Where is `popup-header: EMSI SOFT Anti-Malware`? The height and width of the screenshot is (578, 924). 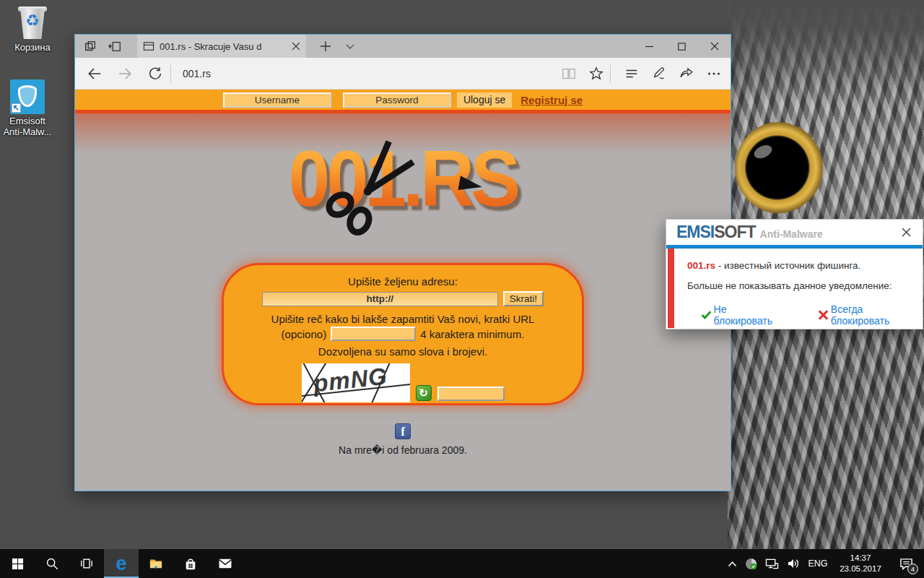 popup-header: EMSI SOFT Anti-Malware is located at coordinates (794, 233).